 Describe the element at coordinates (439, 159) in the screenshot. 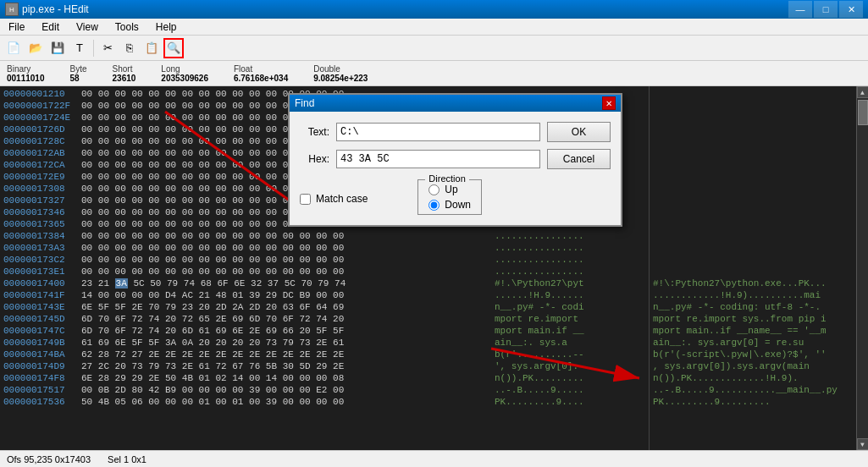

I see `hex-input` at that location.